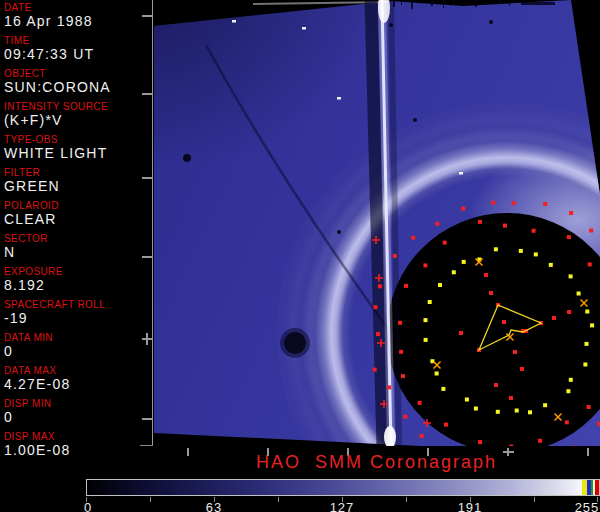 This screenshot has width=600, height=512. I want to click on metadata-label: POLAROID, so click(77, 206).